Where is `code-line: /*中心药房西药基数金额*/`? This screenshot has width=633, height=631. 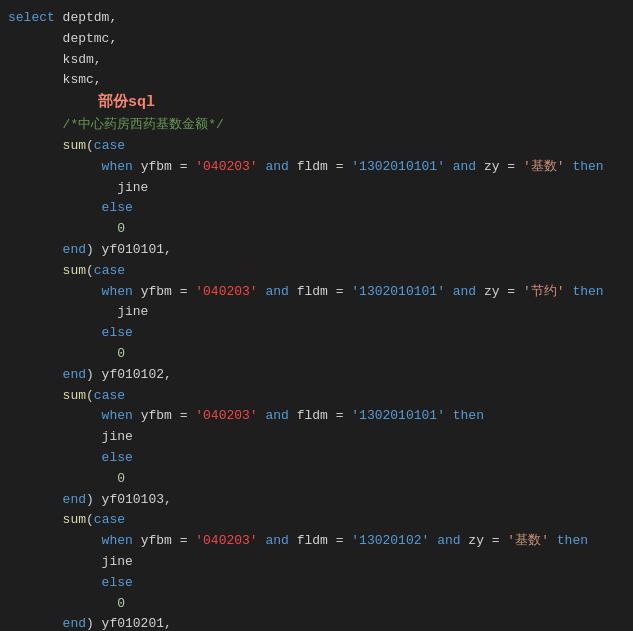
code-line: /*中心药房西药基数金额*/ is located at coordinates (316, 126).